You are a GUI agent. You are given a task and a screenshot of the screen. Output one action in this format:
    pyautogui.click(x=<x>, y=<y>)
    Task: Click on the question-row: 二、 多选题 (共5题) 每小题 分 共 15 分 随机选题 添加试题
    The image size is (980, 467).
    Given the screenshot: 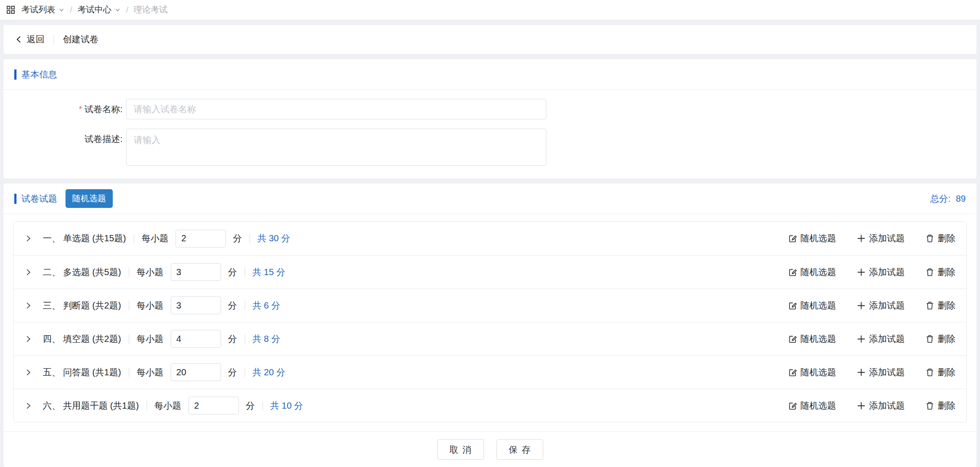 What is the action you would take?
    pyautogui.click(x=490, y=272)
    